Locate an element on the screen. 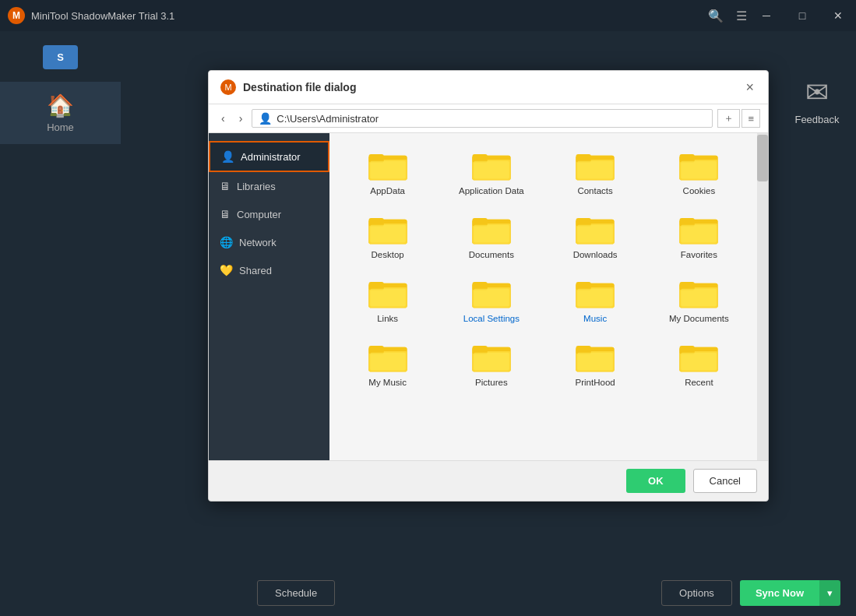  dialog-footer: OK Cancel is located at coordinates (488, 480).